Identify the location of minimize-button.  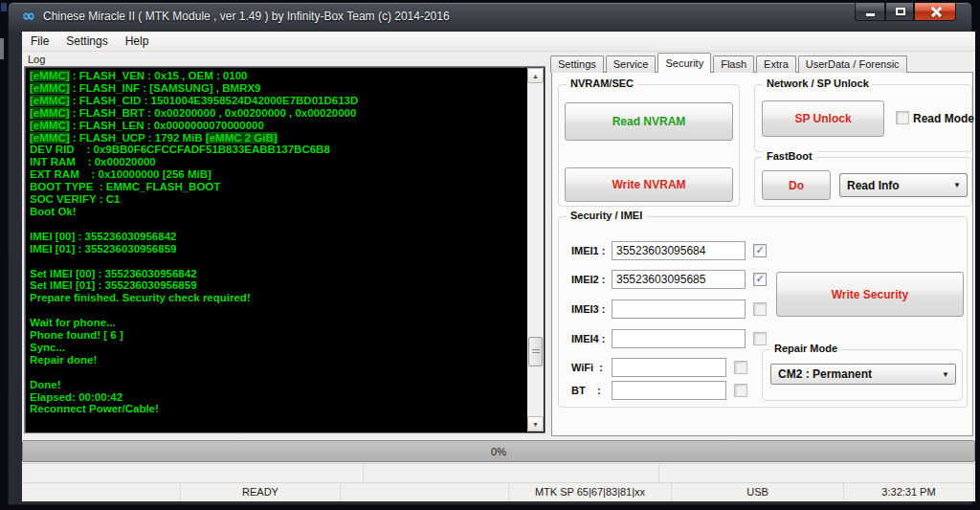
(870, 11).